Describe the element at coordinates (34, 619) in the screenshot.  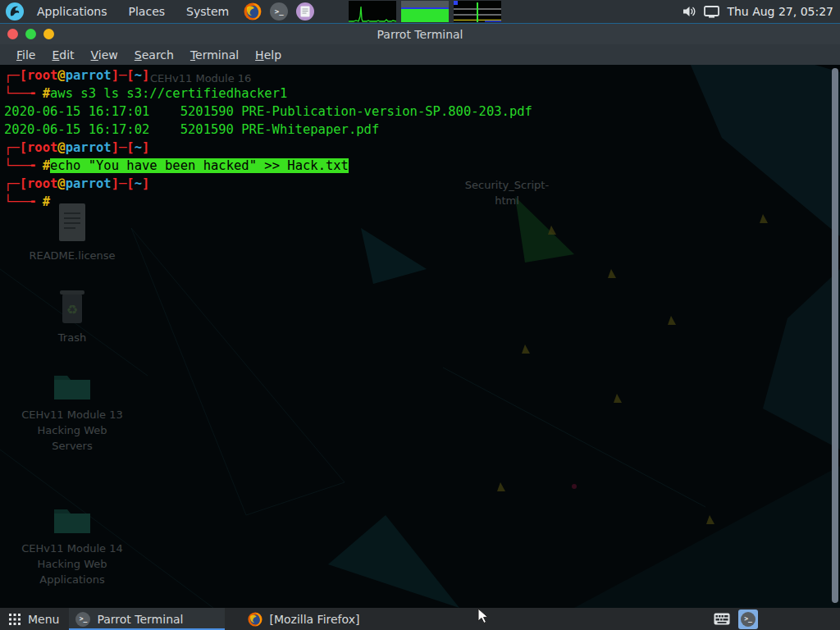
I see `taskbar-menu-button: Menu` at that location.